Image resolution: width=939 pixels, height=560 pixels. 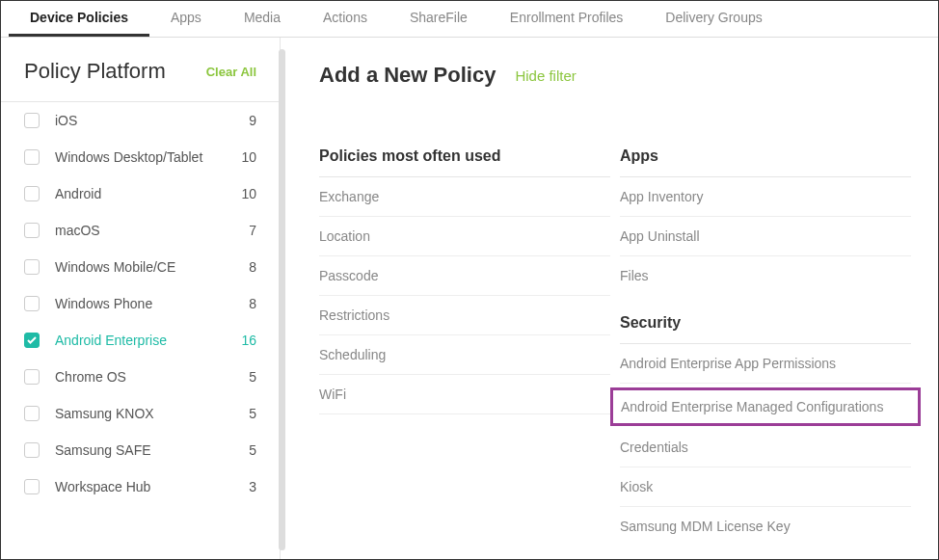 What do you see at coordinates (765, 276) in the screenshot?
I see `policy-files: Files` at bounding box center [765, 276].